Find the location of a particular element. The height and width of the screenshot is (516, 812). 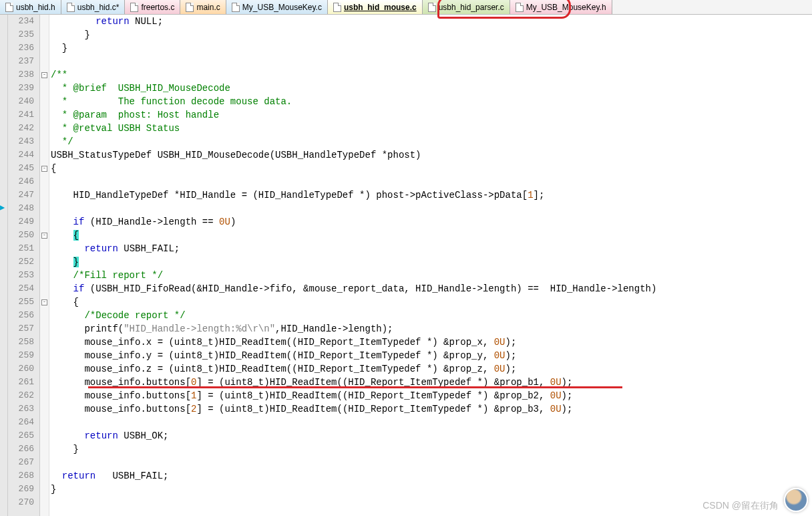

tab-usbh_hid_parserc: usbh_hid_parser.c is located at coordinates (466, 7).